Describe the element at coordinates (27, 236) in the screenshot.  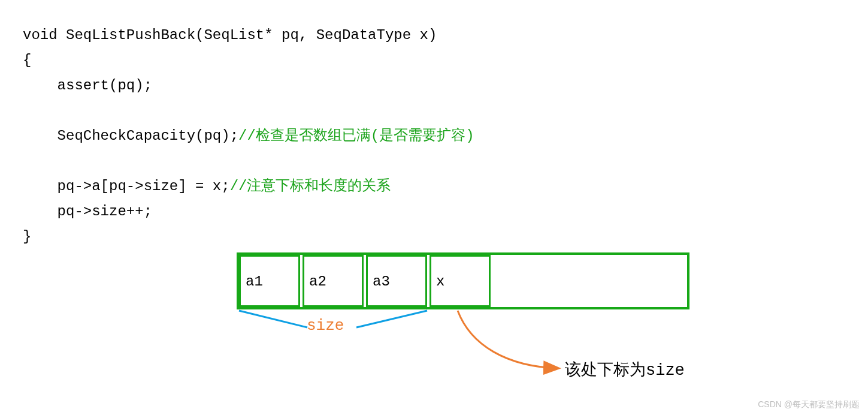
I see `code-line: }` at that location.